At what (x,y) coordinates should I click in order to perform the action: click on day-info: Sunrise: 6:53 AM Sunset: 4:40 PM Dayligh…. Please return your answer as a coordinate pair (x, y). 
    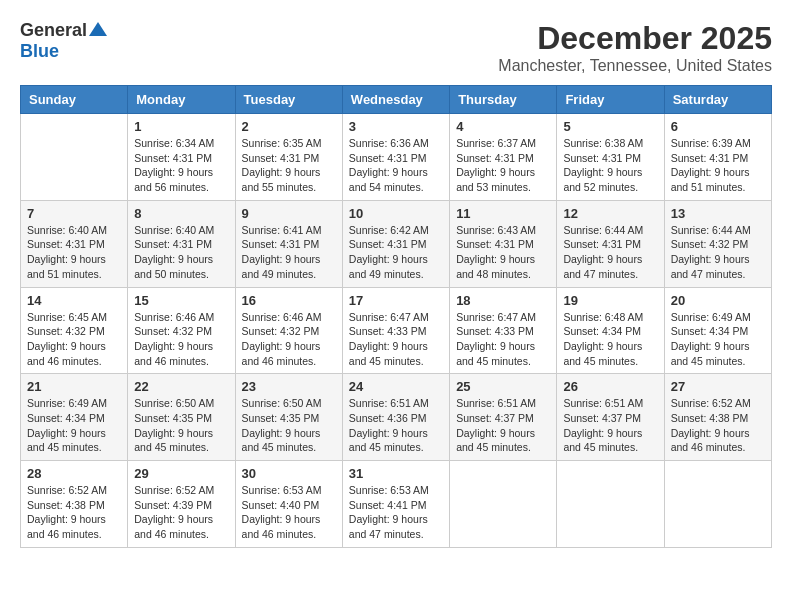
    Looking at the image, I should click on (289, 512).